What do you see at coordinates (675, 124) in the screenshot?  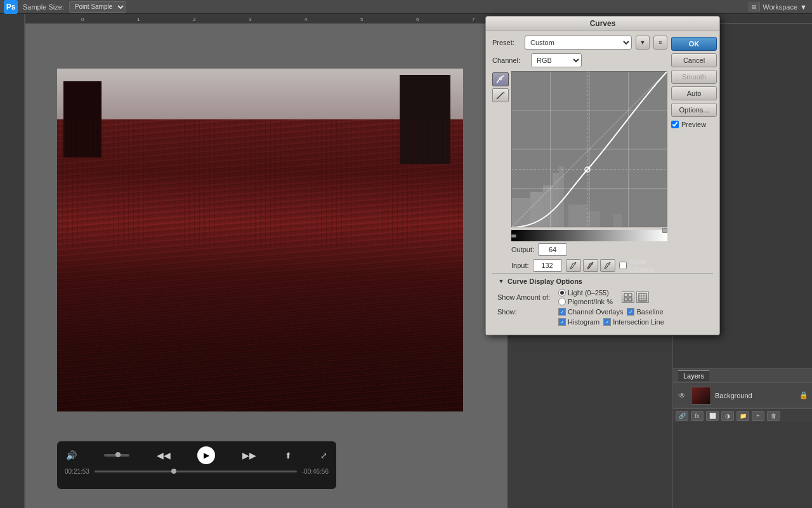 I see `preview-checkbox` at bounding box center [675, 124].